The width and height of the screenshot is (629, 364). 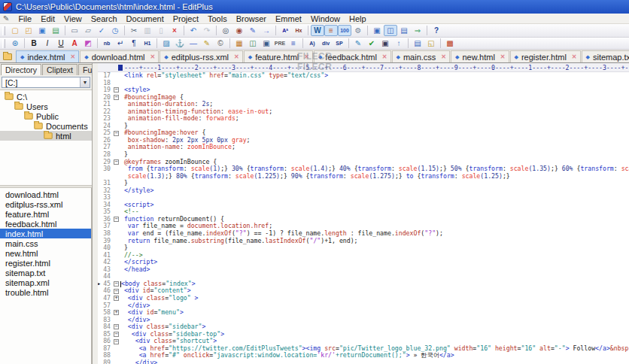 I want to click on menu-search: Search, so click(x=104, y=19).